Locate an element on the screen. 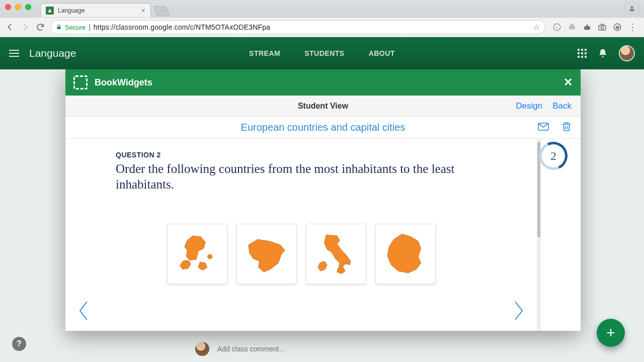 The image size is (644, 362). nav-forward-button is located at coordinates (25, 27).